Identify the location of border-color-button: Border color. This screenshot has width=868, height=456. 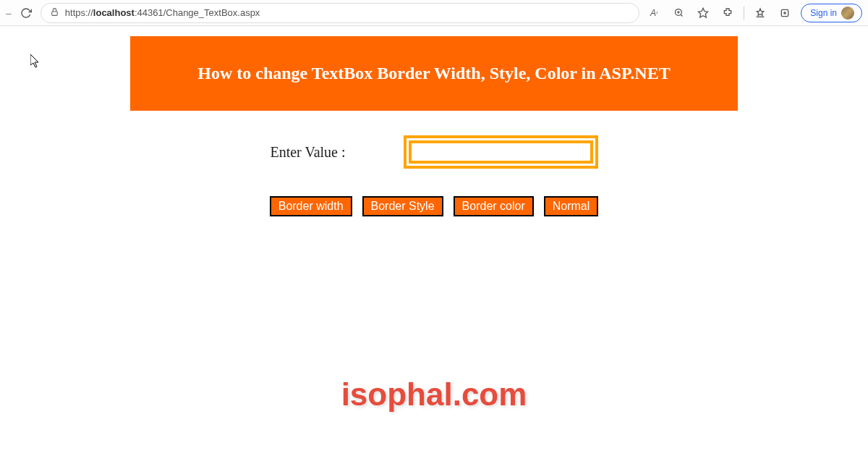
(493, 206).